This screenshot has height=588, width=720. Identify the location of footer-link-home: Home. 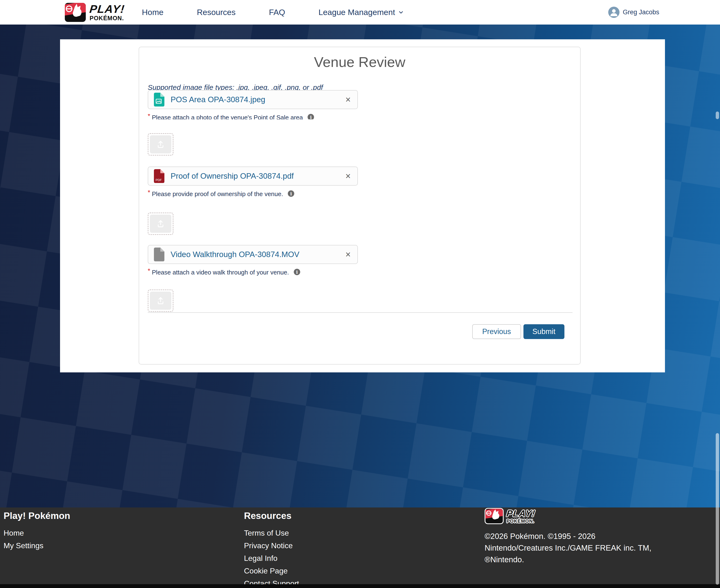
(37, 533).